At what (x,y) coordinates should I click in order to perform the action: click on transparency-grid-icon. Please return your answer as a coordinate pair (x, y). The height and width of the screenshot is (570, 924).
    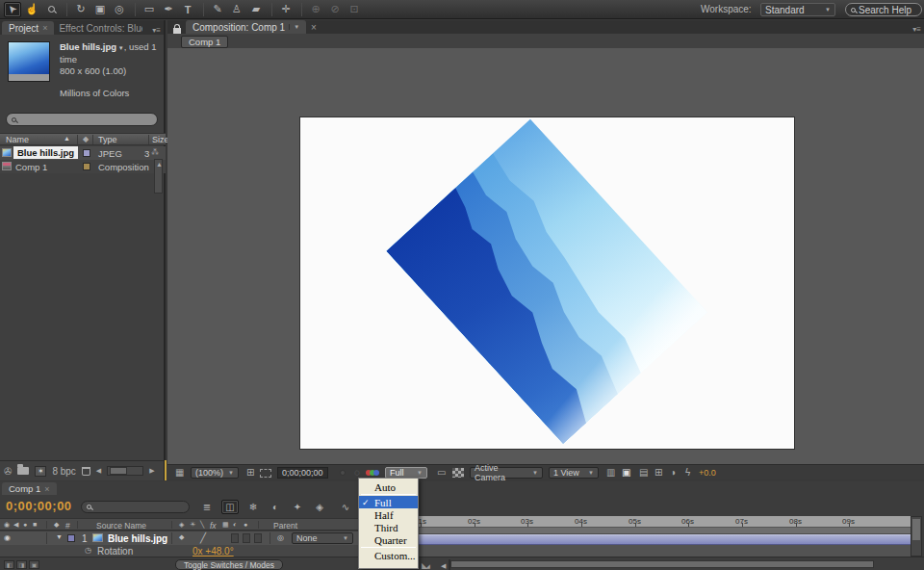
    Looking at the image, I should click on (458, 473).